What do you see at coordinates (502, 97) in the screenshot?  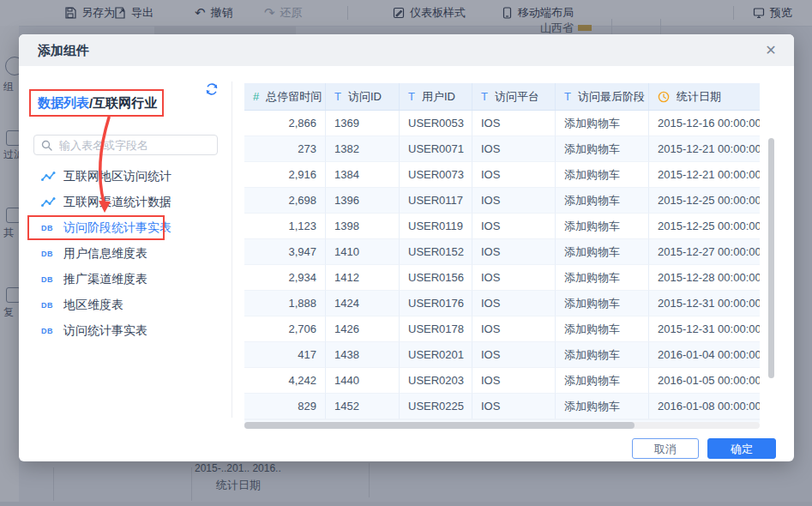 I see `preview-table-header: #总停留时间T访问IDT用户IDT访问平台T访问最后阶段统计日期` at bounding box center [502, 97].